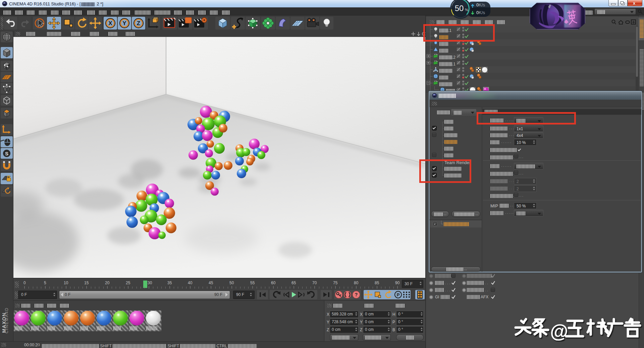 The height and width of the screenshot is (348, 644). Describe the element at coordinates (377, 283) in the screenshot. I see `svg-text: 85` at that location.